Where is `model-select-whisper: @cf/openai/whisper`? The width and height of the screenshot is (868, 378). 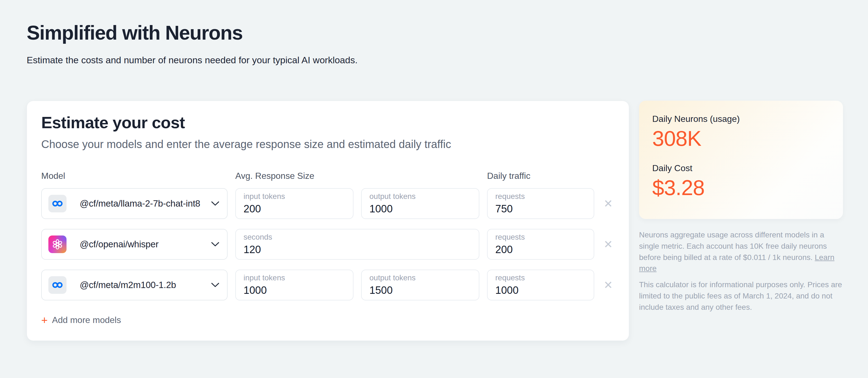
model-select-whisper: @cf/openai/whisper is located at coordinates (134, 244).